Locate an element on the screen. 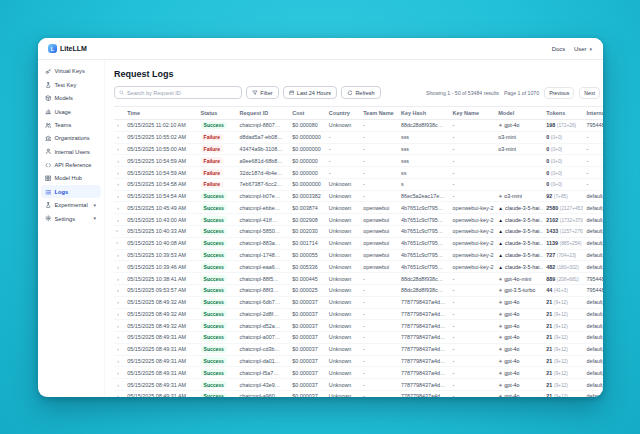 The width and height of the screenshot is (640, 434). next-page-button: Next is located at coordinates (590, 93).